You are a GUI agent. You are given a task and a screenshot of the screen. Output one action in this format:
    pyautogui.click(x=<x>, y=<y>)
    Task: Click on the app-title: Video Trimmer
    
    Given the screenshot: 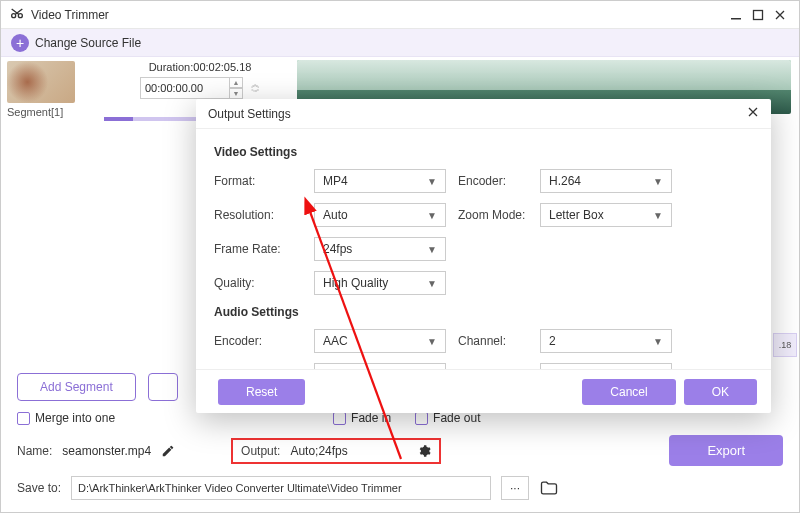 What is the action you would take?
    pyautogui.click(x=70, y=15)
    